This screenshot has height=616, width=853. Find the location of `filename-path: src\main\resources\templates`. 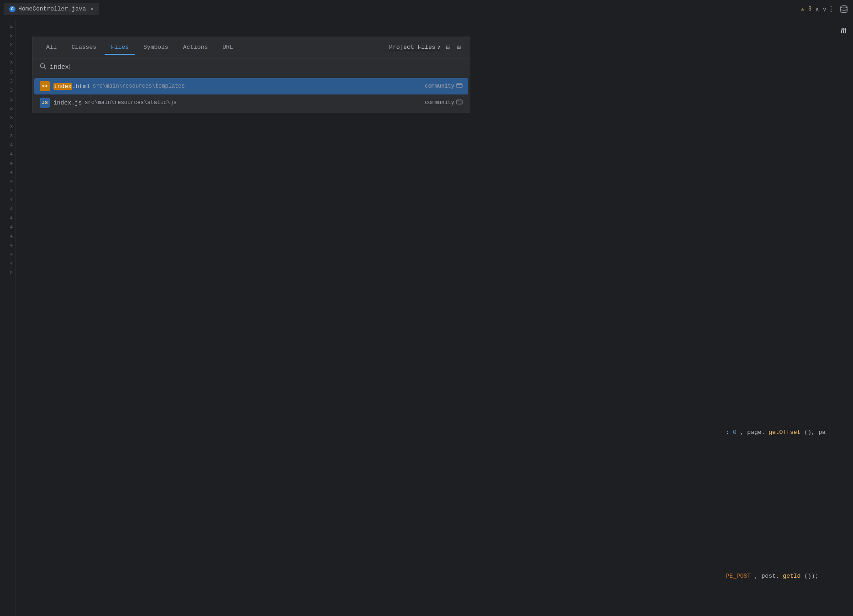

filename-path: src\main\resources\templates is located at coordinates (139, 86).